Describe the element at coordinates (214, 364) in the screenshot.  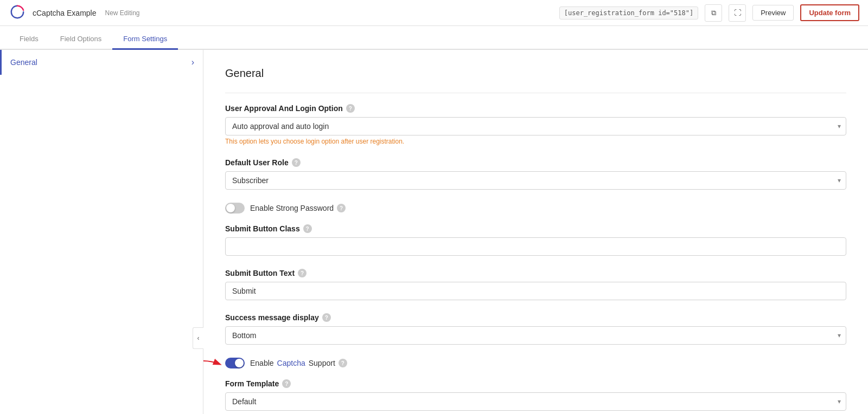
I see `arrow-annotation` at that location.